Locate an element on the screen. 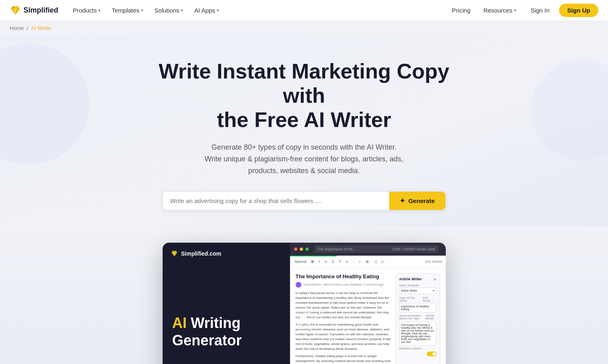 The width and height of the screenshot is (608, 364). editor-heading: The Importance of Healthy Eating is located at coordinates (344, 277).